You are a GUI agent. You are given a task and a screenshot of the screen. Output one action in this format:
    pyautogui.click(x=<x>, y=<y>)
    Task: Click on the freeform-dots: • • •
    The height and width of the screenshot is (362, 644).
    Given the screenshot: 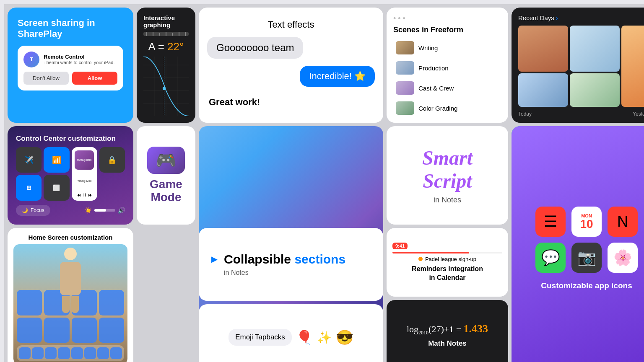 What is the action you would take?
    pyautogui.click(x=447, y=18)
    